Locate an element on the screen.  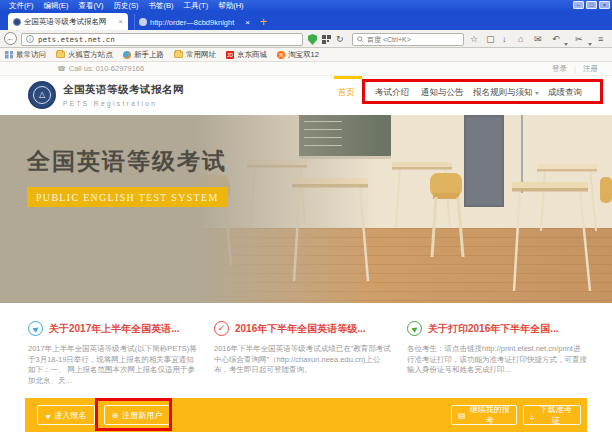
bookmark-label: 京东商城 is located at coordinates (252, 55).